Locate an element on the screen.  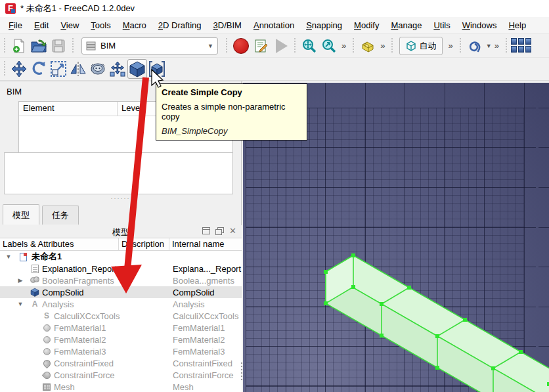
tree-row-femmaterial1: FemMaterial1 FemMaterial1 is located at coordinates (121, 328).